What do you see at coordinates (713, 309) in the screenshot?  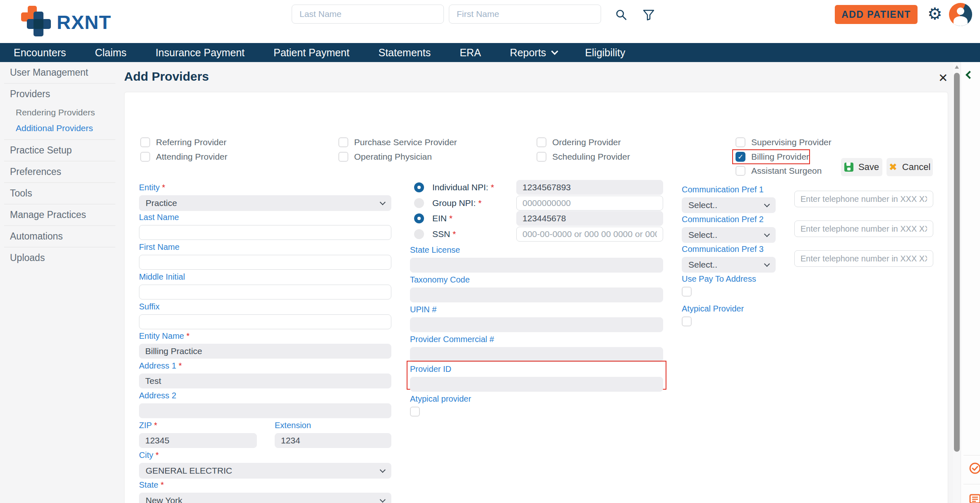 I see `atypical-provider-right-label: Atypical Provider` at bounding box center [713, 309].